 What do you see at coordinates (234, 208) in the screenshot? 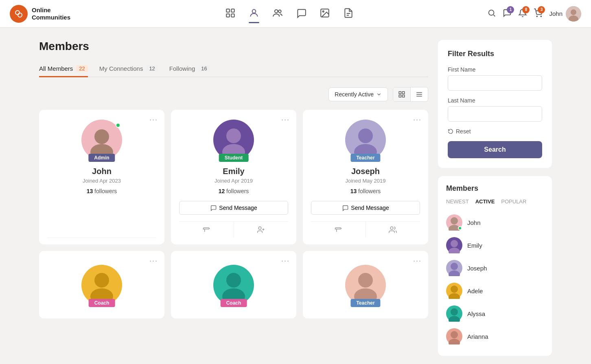
I see `send-message-emily: Send Message` at bounding box center [234, 208].